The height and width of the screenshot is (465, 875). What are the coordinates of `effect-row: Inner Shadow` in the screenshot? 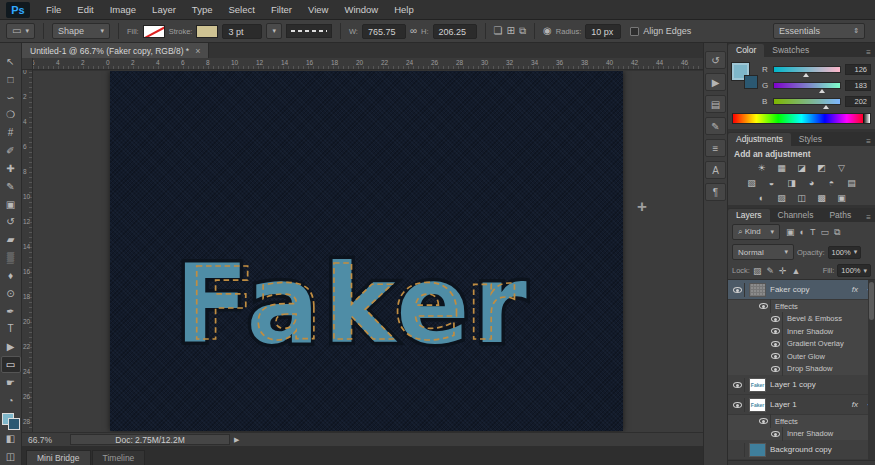 It's located at (802, 332).